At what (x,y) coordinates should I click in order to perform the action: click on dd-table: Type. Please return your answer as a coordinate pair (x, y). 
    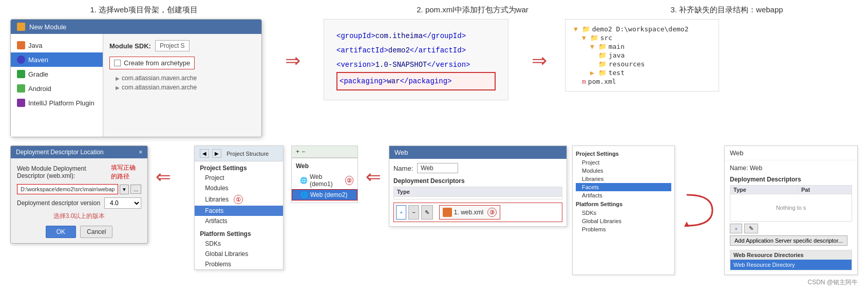
    Looking at the image, I should click on (478, 193).